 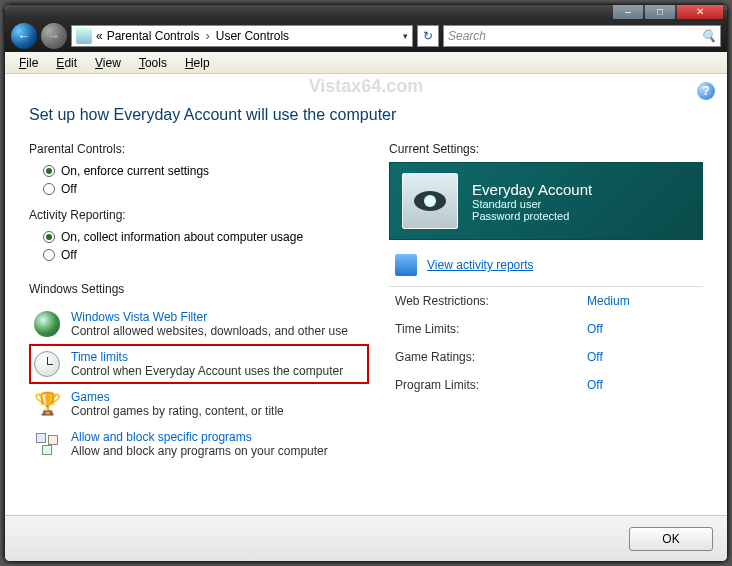 What do you see at coordinates (532, 190) in the screenshot?
I see `account-name: Everyday Account` at bounding box center [532, 190].